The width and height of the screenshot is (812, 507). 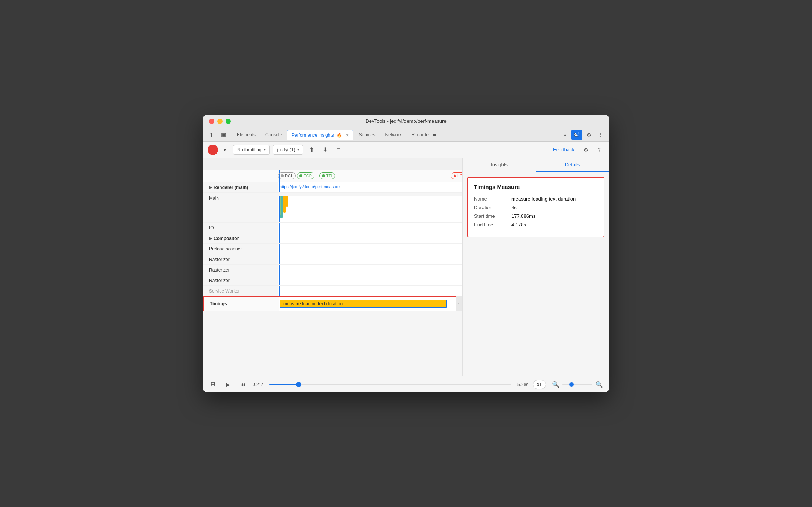 I want to click on throttling-dropdown-arrow: ▾, so click(x=265, y=149).